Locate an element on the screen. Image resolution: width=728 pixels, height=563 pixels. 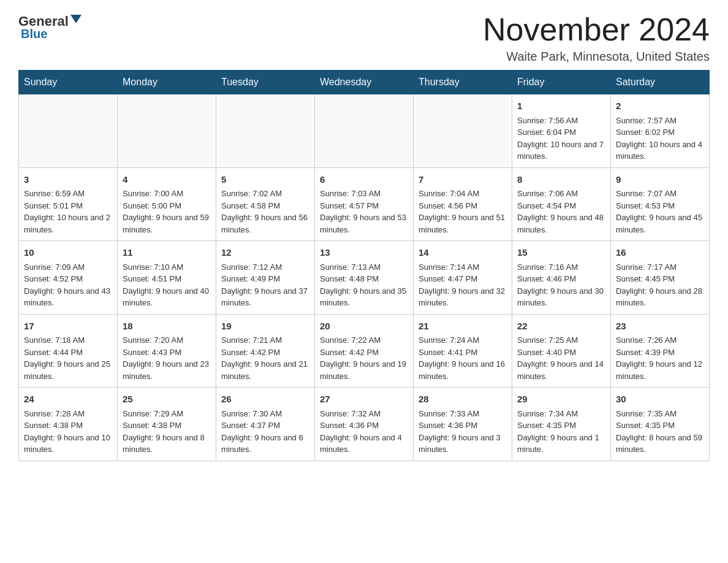
calendar-cell: 27Sunrise: 7:32 AM Sunset: 4:36 PM Dayli… is located at coordinates (364, 424).